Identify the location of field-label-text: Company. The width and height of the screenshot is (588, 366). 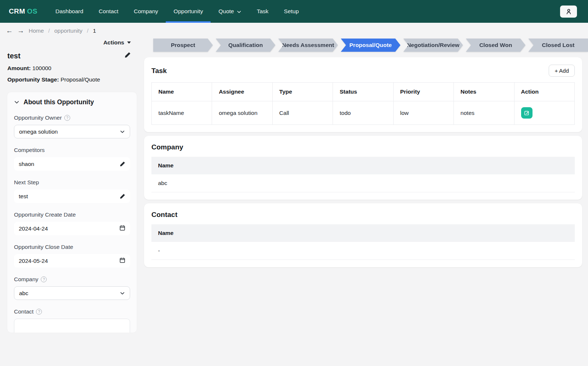
(26, 279).